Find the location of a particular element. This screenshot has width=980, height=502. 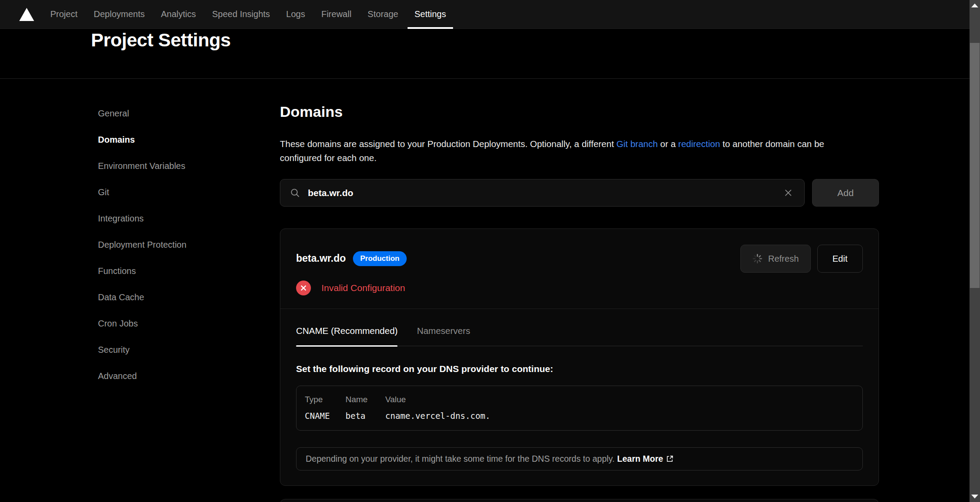

page-title: Project Settings is located at coordinates (161, 40).